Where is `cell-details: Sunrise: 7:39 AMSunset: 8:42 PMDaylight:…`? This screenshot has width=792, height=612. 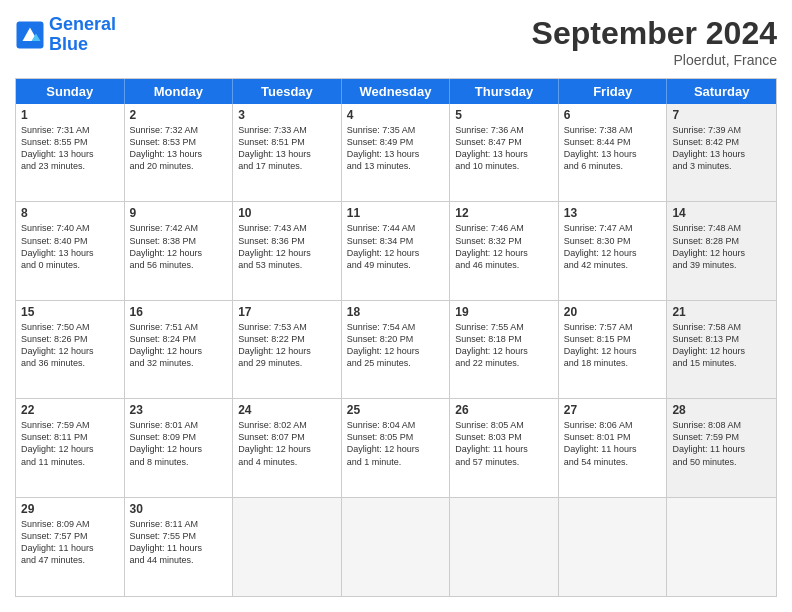
cell-details: Sunrise: 7:39 AMSunset: 8:42 PMDaylight:… is located at coordinates (722, 148).